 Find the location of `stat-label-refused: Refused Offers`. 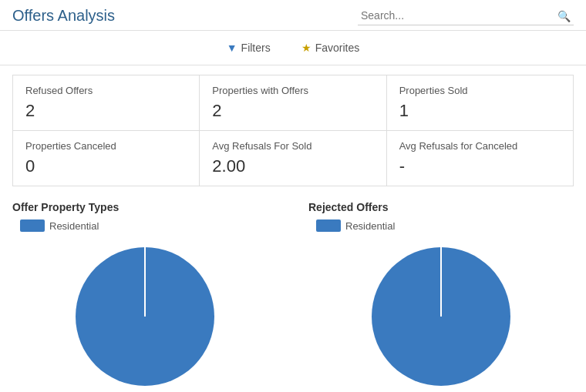

stat-label-refused: Refused Offers is located at coordinates (106, 91).